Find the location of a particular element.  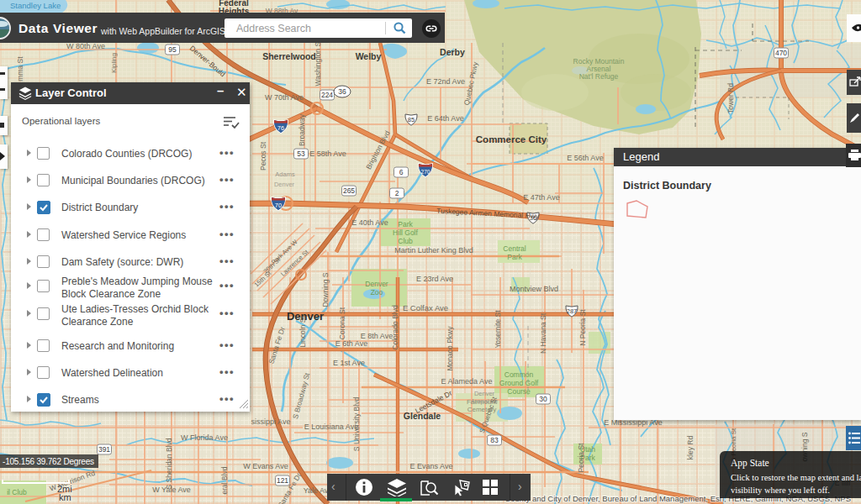

svg-text: il Club is located at coordinates (17, 492).